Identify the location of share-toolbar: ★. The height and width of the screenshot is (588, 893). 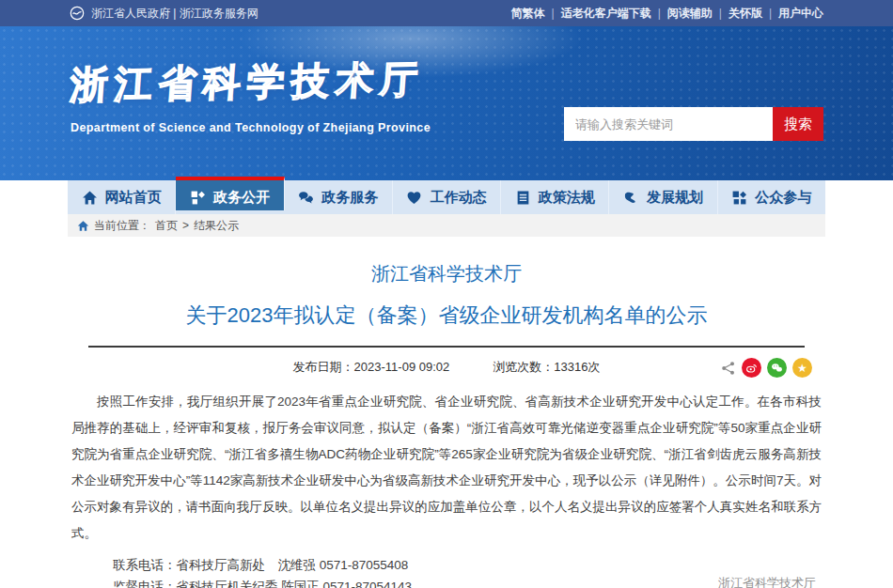
(767, 368).